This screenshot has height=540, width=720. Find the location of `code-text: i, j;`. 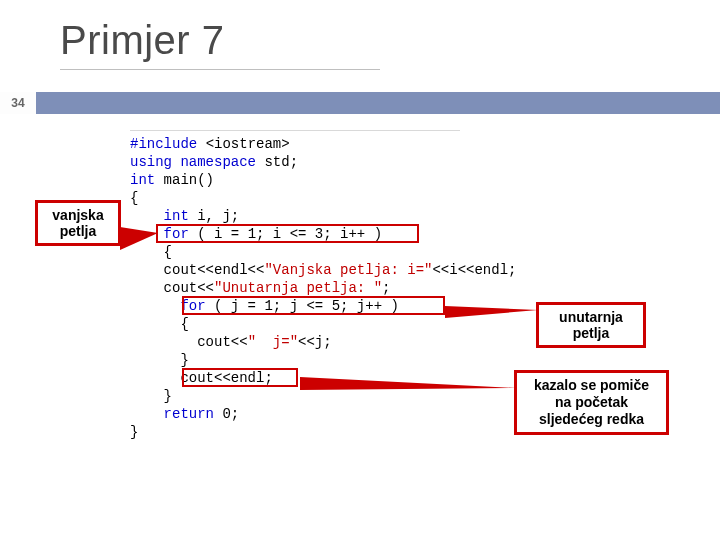

code-text: i, j; is located at coordinates (218, 216).